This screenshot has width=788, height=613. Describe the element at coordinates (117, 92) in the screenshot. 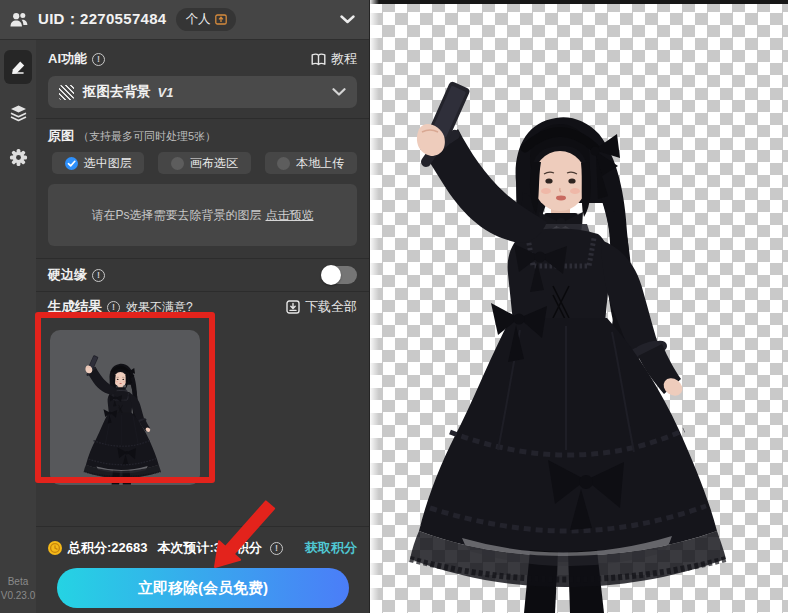

I see `feature-name: 抠图去背景` at that location.